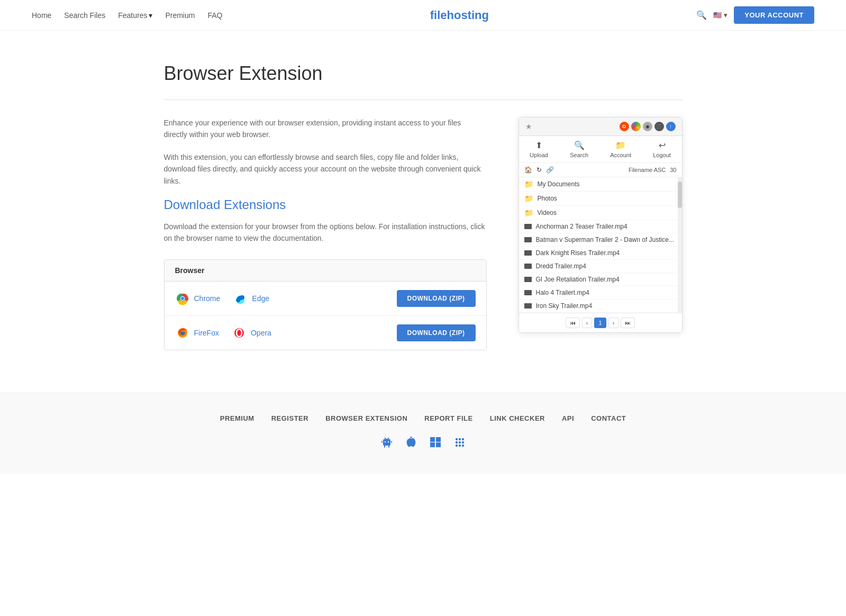 Image resolution: width=846 pixels, height=616 pixels. I want to click on preview-browser-bar: ★ O ◉ 🎵 ↑, so click(601, 127).